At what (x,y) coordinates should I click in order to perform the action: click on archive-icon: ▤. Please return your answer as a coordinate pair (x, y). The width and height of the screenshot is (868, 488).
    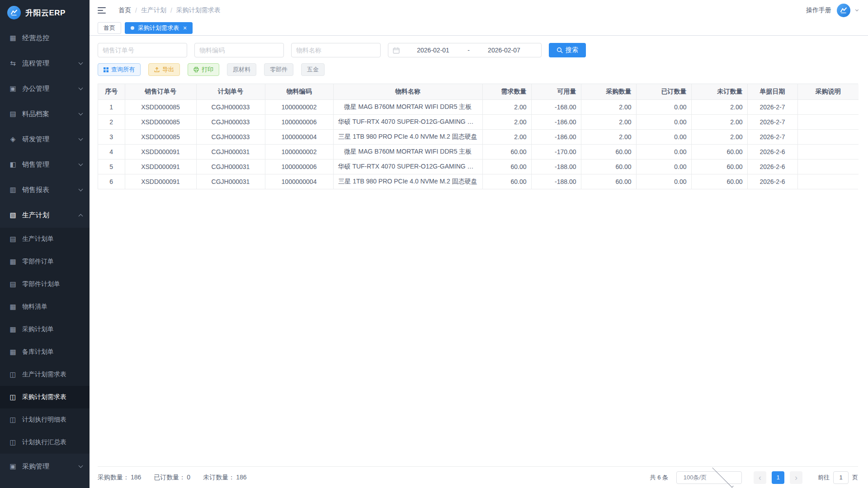
    Looking at the image, I should click on (13, 114).